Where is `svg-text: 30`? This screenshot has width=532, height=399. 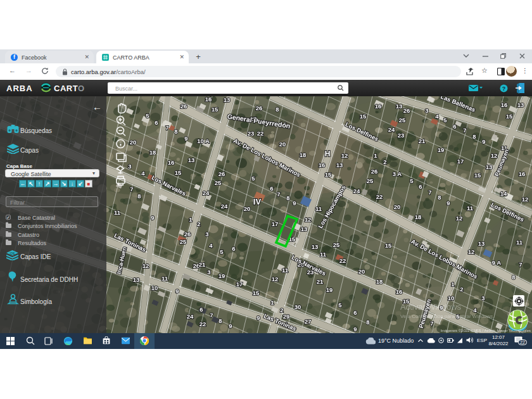
svg-text: 30 is located at coordinates (298, 307).